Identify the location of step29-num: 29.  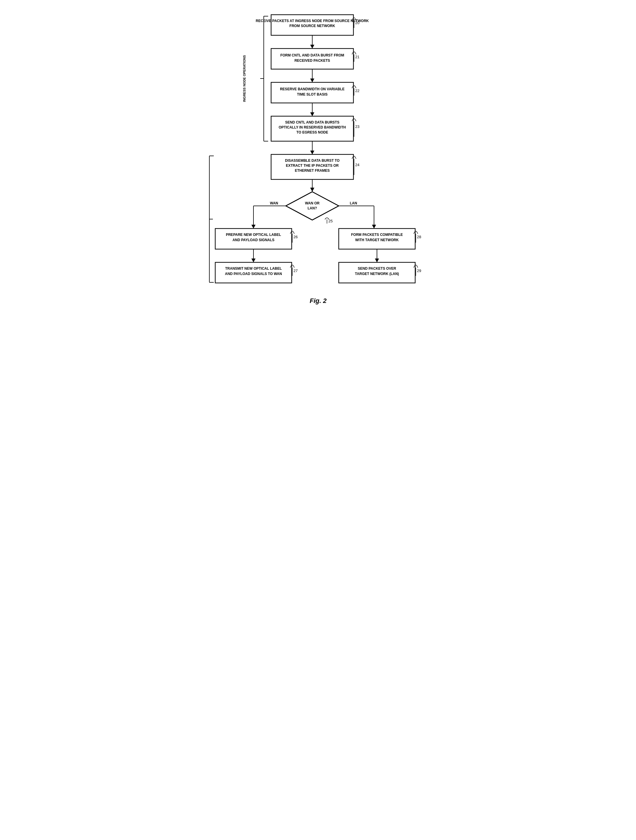
(419, 271).